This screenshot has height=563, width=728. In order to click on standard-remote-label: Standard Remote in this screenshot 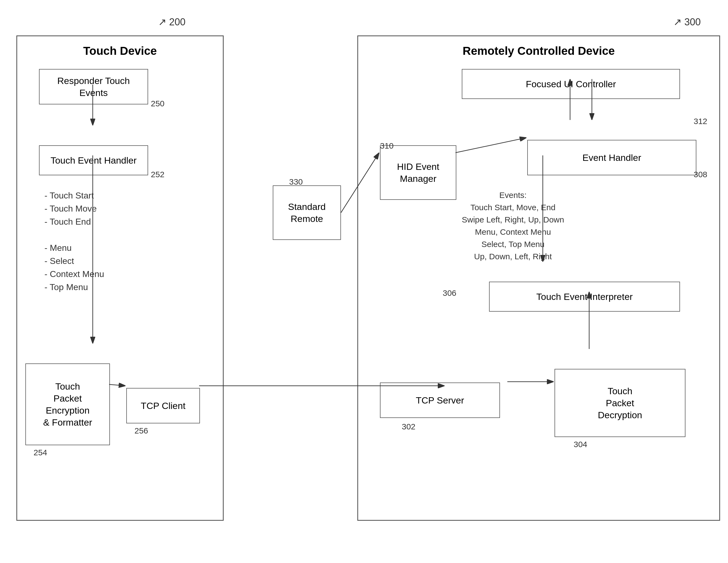, I will do `click(307, 213)`.